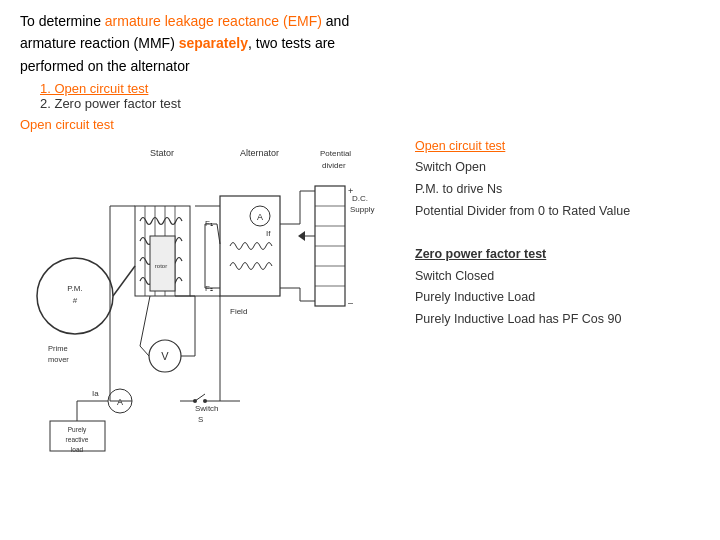 This screenshot has height=540, width=720. What do you see at coordinates (162, 153) in the screenshot?
I see `svg-text: Stator` at bounding box center [162, 153].